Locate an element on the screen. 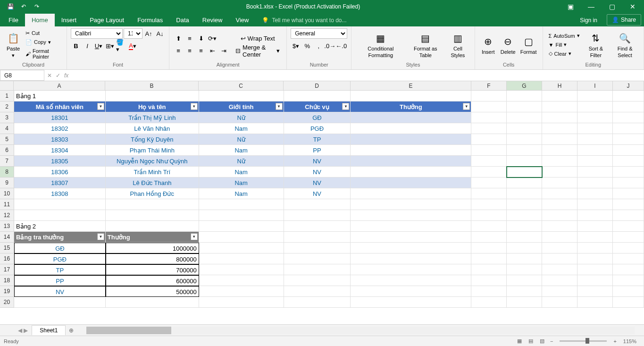 Image resolution: width=644 pixels, height=346 pixels. column-header-C: C is located at coordinates (241, 86).